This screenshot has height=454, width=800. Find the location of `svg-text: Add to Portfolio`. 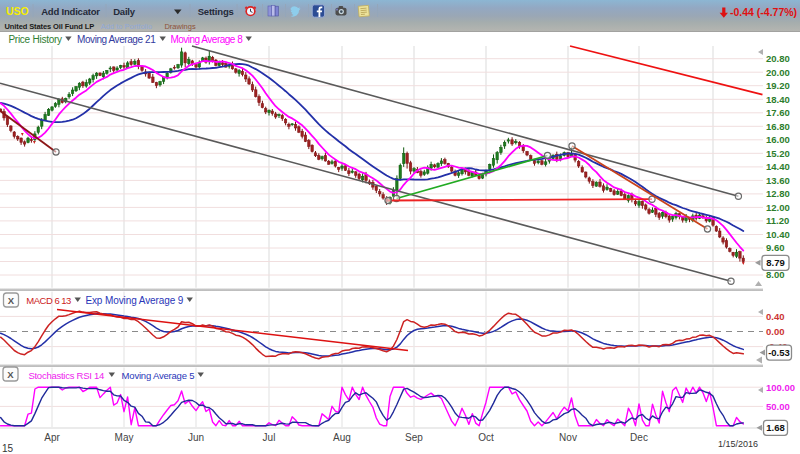

svg-text: Add to Portfolio is located at coordinates (126, 26).